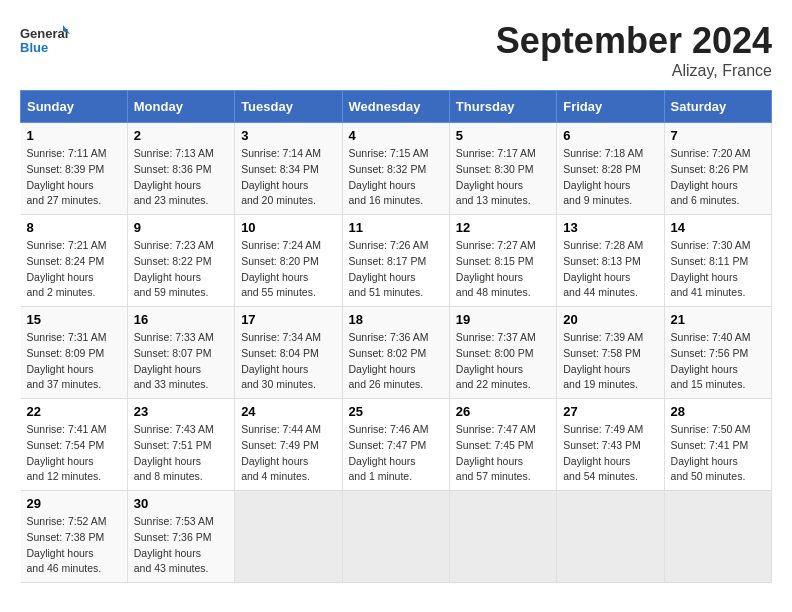  What do you see at coordinates (74, 136) in the screenshot?
I see `day-number: 1` at bounding box center [74, 136].